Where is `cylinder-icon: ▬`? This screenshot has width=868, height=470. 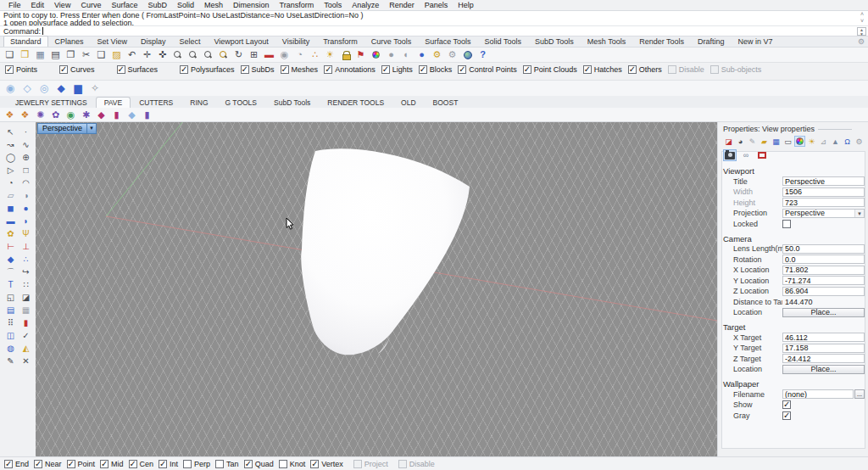
cylinder-icon: ▬ is located at coordinates (10, 221).